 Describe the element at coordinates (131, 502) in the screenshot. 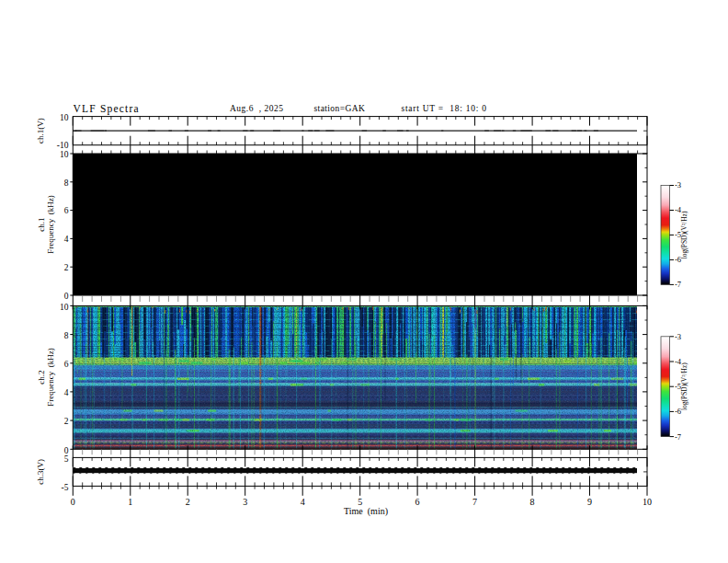

I see `svg-text: 1` at that location.